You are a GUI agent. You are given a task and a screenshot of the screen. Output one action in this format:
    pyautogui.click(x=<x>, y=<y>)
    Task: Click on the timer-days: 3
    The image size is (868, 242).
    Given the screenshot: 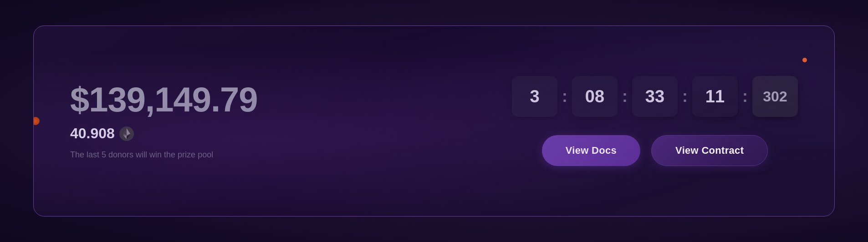 What is the action you would take?
    pyautogui.click(x=535, y=96)
    